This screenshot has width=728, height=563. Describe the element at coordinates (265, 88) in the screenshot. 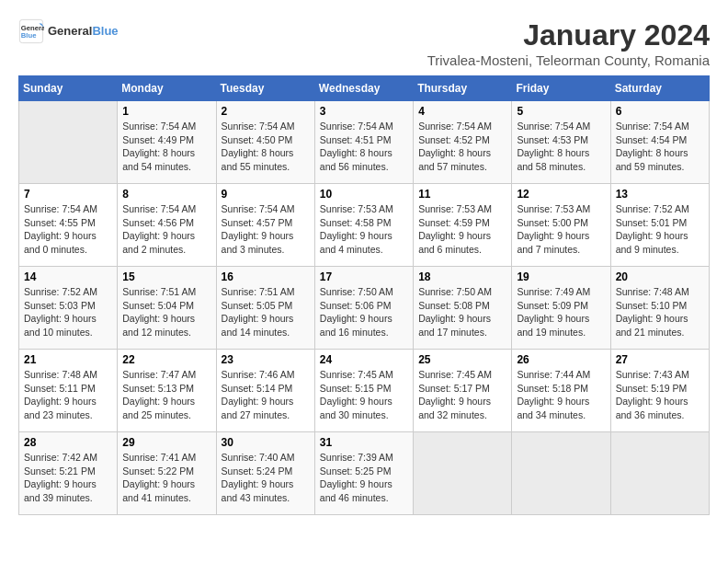

I see `header-tuesday: Tuesday` at that location.